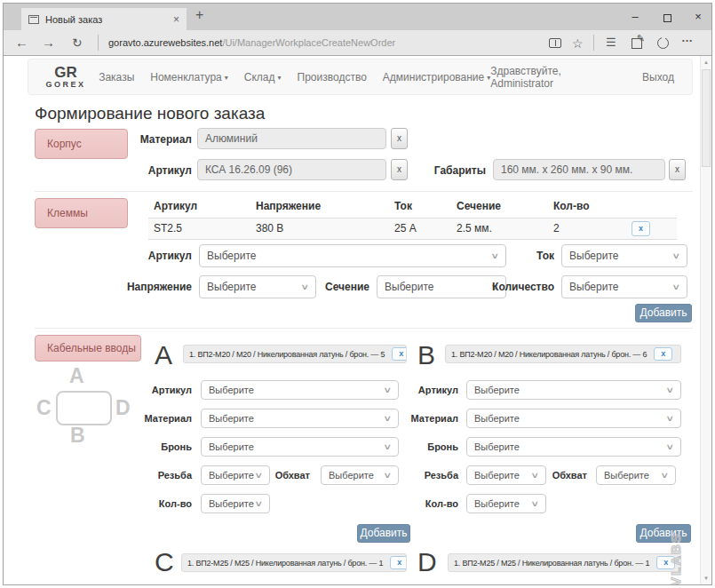  What do you see at coordinates (417, 390) in the screenshot?
I see `b-artikul-label: Артикул` at bounding box center [417, 390].